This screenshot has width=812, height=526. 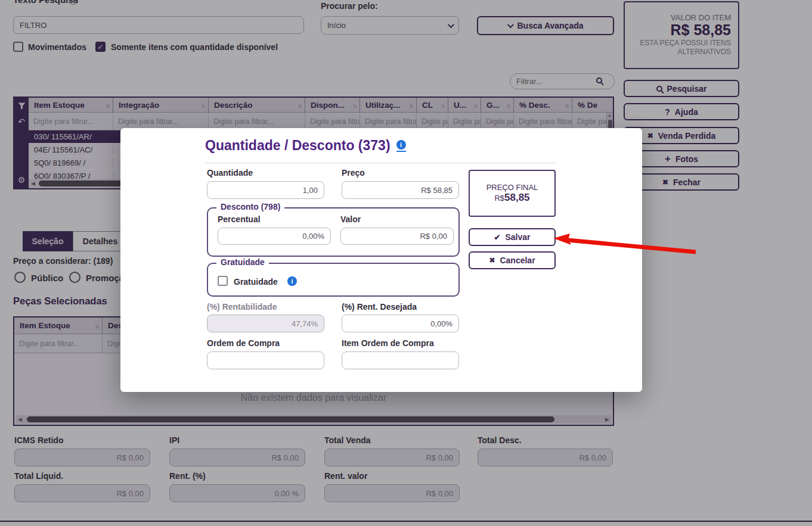 I want to click on desconto-fieldset: Desconto (798) Percentual Valor, so click(x=333, y=232).